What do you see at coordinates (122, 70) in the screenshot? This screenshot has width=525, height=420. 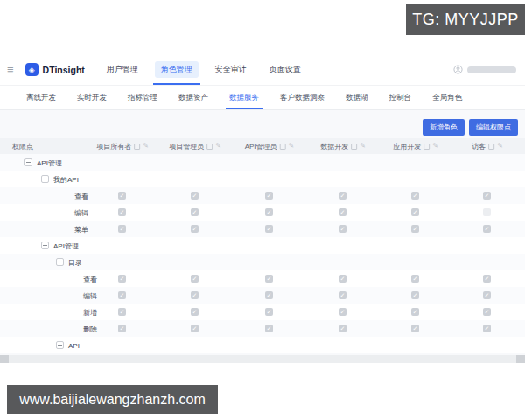 I see `top-nav-item: 用户管理` at bounding box center [122, 70].